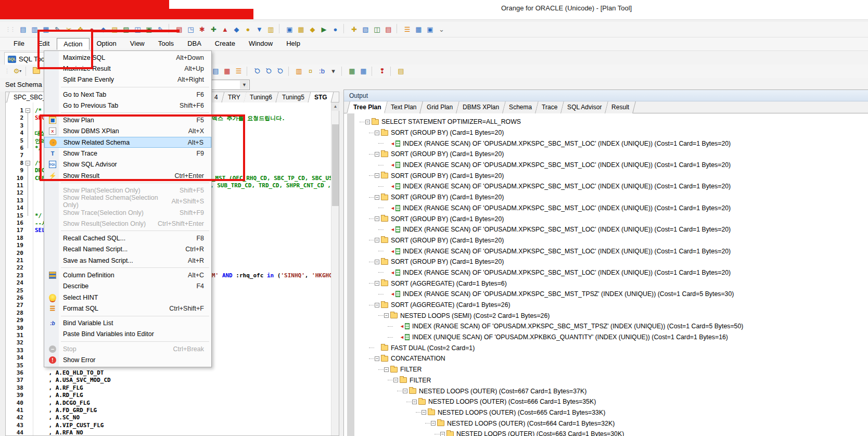 Image resolution: width=868 pixels, height=436 pixels. Describe the element at coordinates (128, 349) in the screenshot. I see `menu-item-stop: −StopCtrl+Break` at that location.